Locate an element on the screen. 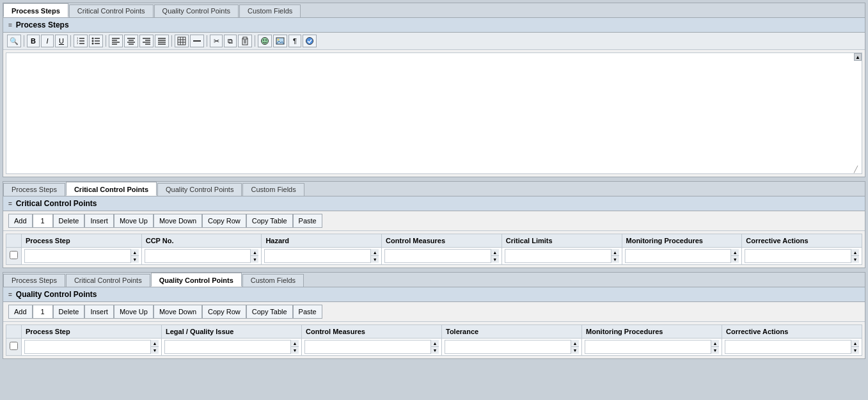 This screenshot has height=400, width=868. ccp-row-count is located at coordinates (43, 221).